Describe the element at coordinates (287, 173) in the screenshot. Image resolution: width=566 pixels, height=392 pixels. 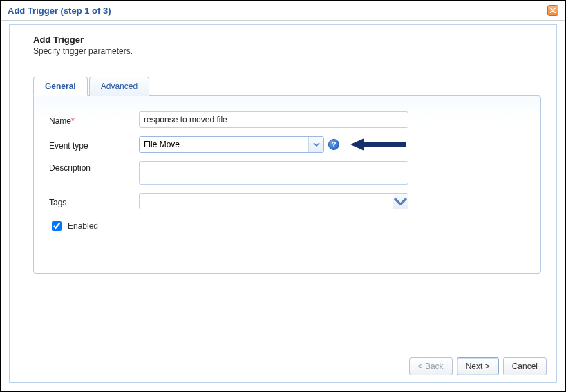
I see `row-description: Description` at that location.